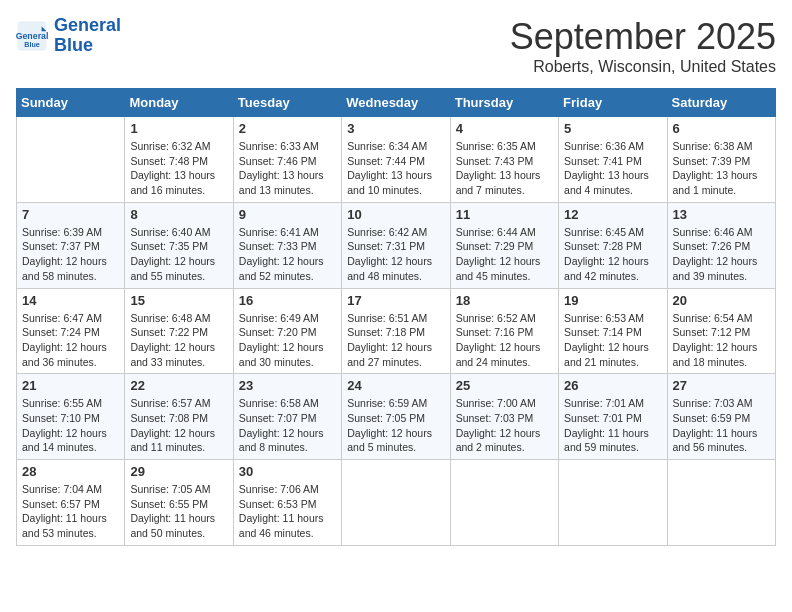 The width and height of the screenshot is (792, 612). What do you see at coordinates (396, 417) in the screenshot?
I see `calendar-cell: 24Sunrise: 6:59 AMSunset: 7:05 PMDayligh…` at bounding box center [396, 417].